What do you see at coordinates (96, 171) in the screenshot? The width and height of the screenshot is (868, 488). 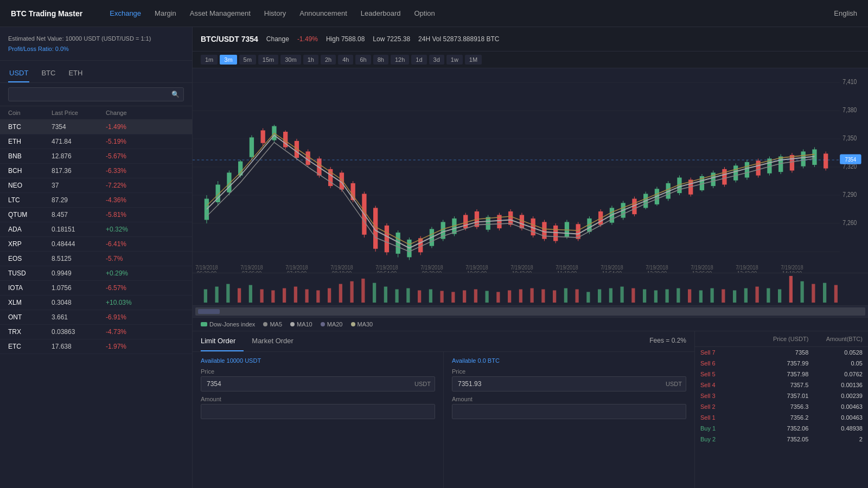 I see `coin-row-bch: BCH817.36-6.33%` at bounding box center [96, 171].